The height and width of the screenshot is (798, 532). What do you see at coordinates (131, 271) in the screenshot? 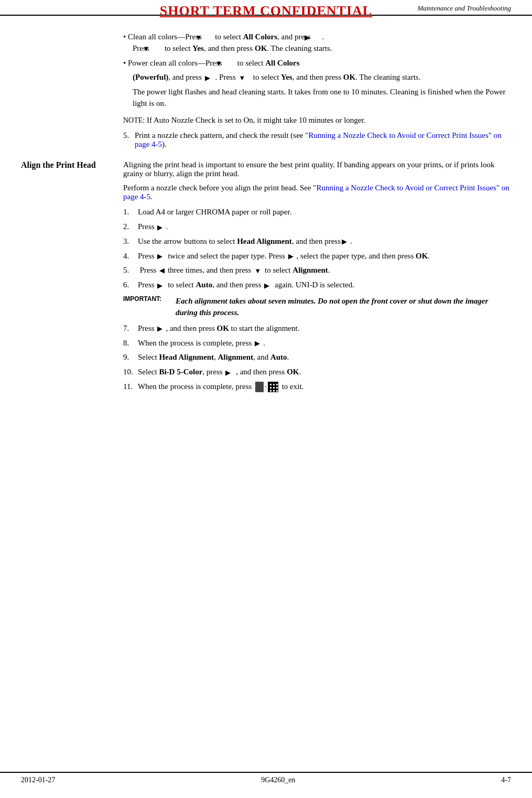
I see `step-num: 5.` at bounding box center [131, 271].